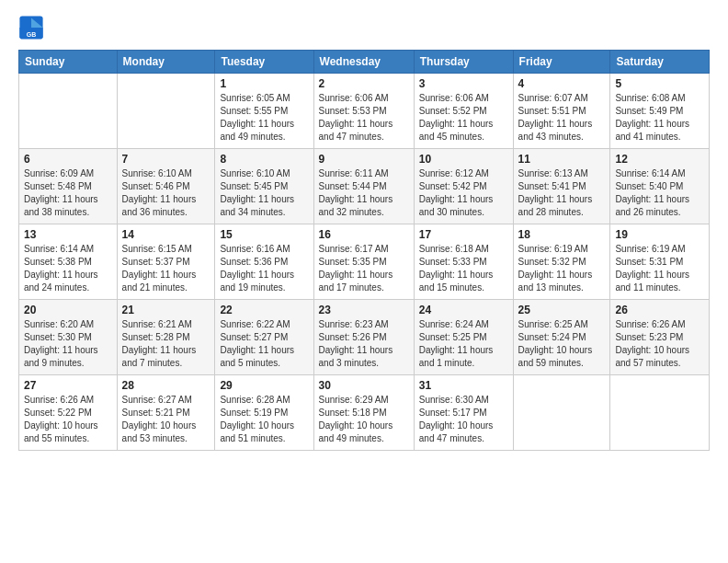 Image resolution: width=728 pixels, height=563 pixels. I want to click on logo-icon: GB, so click(31, 28).